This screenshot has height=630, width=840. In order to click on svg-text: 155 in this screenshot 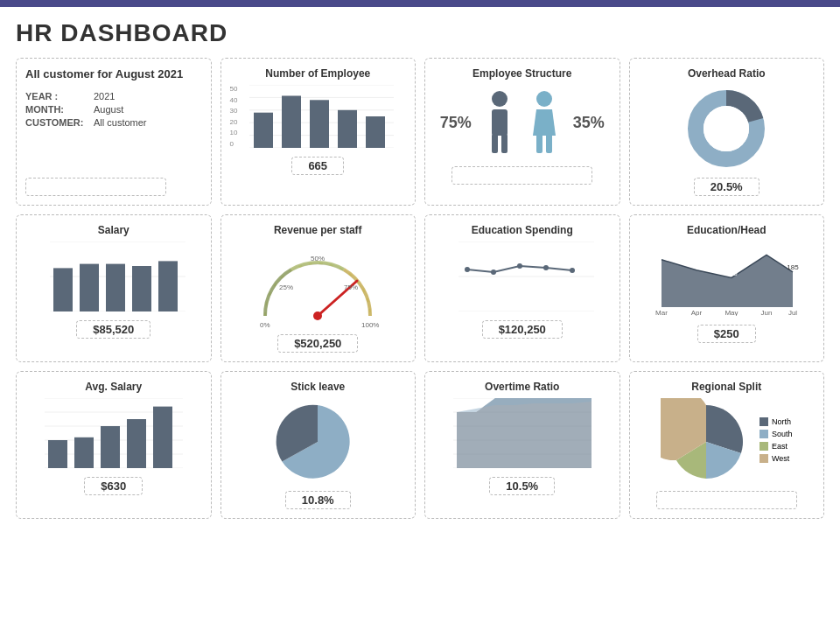, I will do `click(732, 273)`.